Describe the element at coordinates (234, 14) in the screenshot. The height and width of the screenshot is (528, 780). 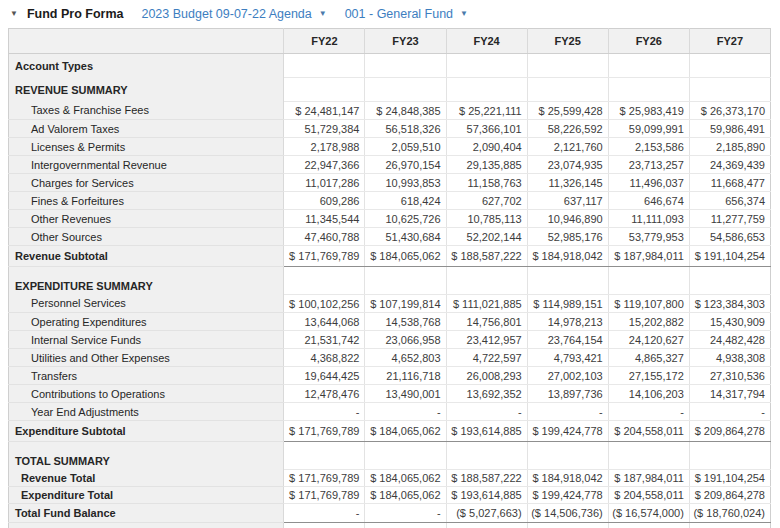
I see `budget-dropdown: 2023 Budget 09-07-22 Agenda ▼` at that location.